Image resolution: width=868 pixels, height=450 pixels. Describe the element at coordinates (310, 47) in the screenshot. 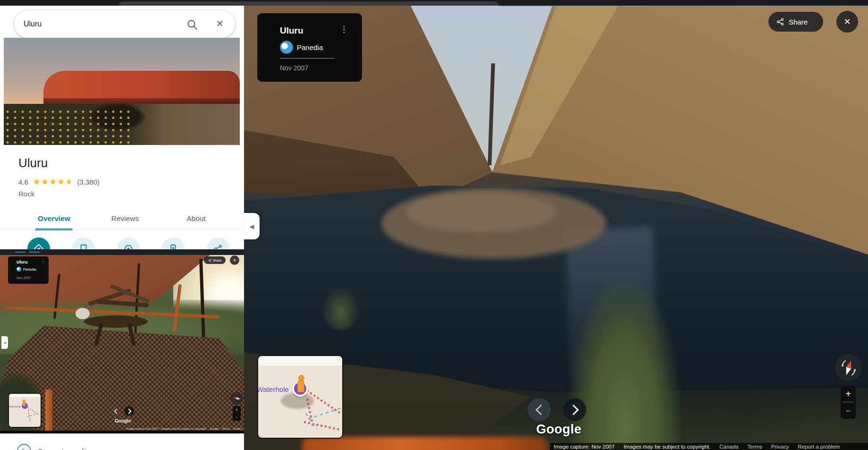

I see `card-author: Panedia` at that location.